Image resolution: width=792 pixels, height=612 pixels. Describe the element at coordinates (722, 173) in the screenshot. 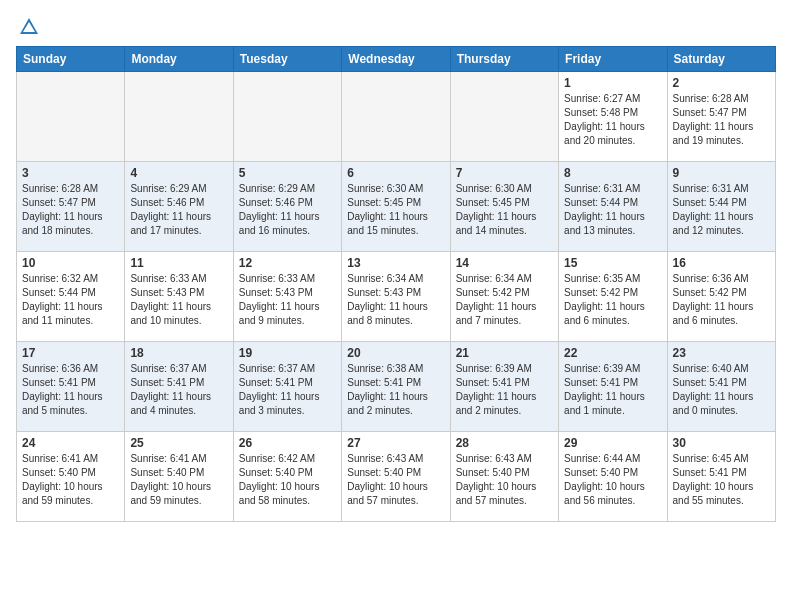

I see `day-number: 9` at that location.